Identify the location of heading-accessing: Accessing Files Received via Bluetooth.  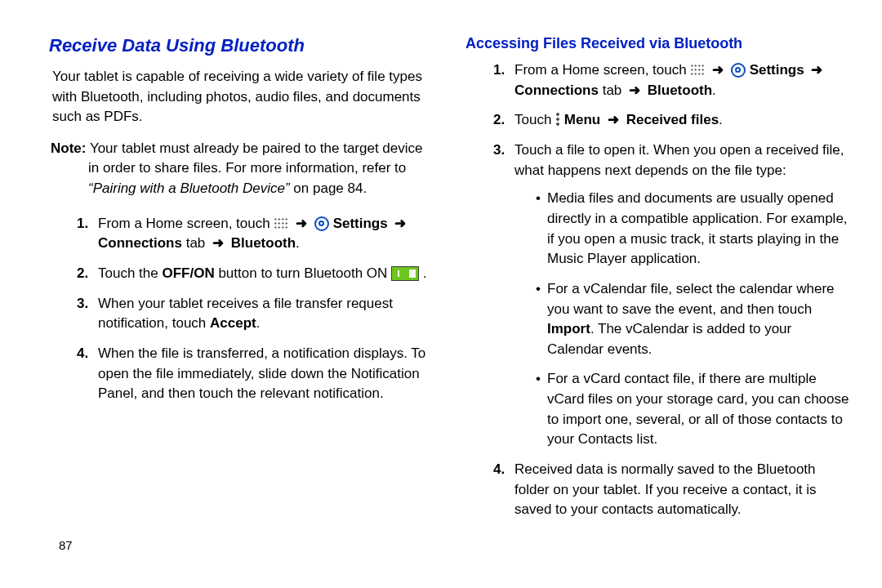
(657, 43).